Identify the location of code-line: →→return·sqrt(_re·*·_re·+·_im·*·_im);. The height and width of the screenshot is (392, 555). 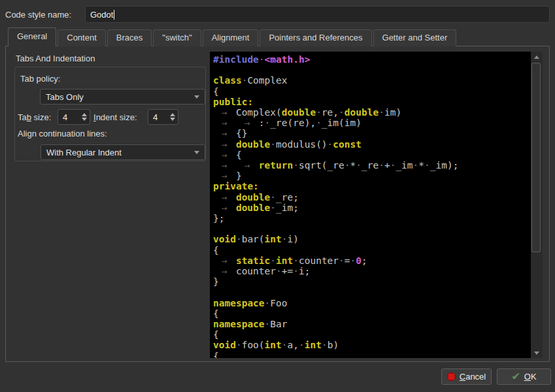
(371, 165).